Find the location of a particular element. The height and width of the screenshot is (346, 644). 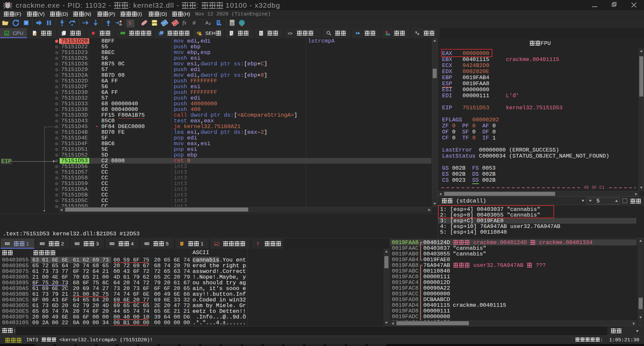

svg-text: fx is located at coordinates (184, 23).